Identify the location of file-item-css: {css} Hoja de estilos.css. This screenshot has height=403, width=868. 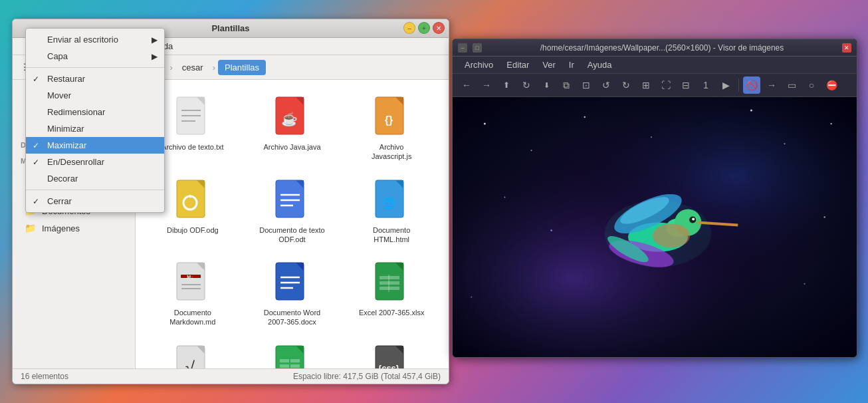
(391, 354).